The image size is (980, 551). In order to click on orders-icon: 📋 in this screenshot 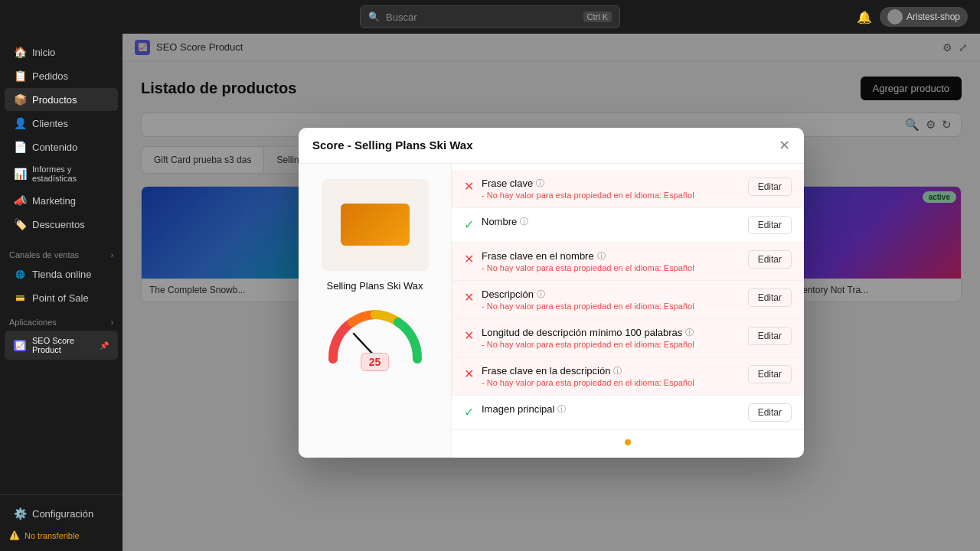, I will do `click(20, 76)`.